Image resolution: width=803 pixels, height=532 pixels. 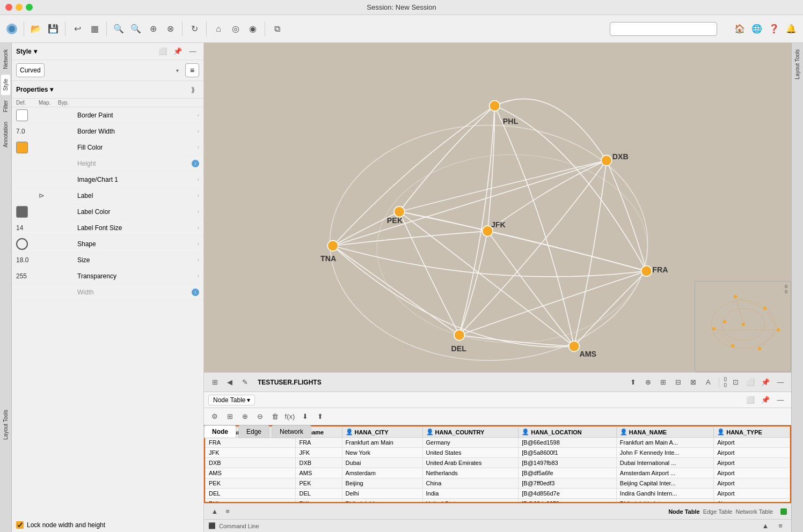 What do you see at coordinates (99, 70) in the screenshot?
I see `style-type-dropdown-wrap: Curved` at bounding box center [99, 70].